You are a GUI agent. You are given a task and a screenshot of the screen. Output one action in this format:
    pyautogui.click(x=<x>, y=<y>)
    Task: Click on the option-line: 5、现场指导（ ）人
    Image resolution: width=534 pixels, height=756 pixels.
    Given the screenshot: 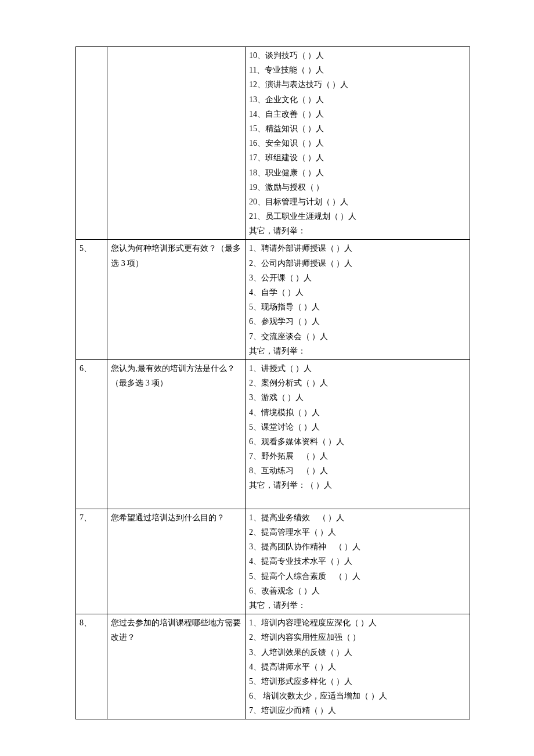 What is the action you would take?
    pyautogui.click(x=358, y=307)
    